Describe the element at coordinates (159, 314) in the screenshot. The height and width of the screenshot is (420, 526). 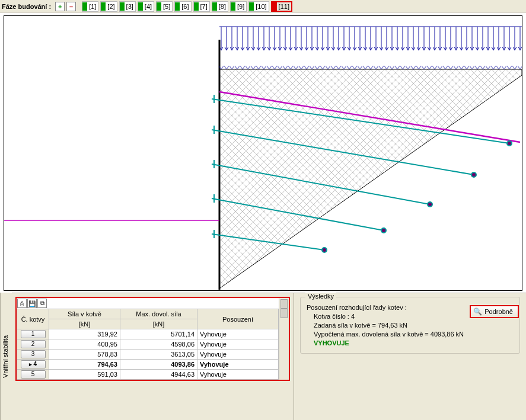
I see `col-max-force: Max. dovol. síla` at that location.